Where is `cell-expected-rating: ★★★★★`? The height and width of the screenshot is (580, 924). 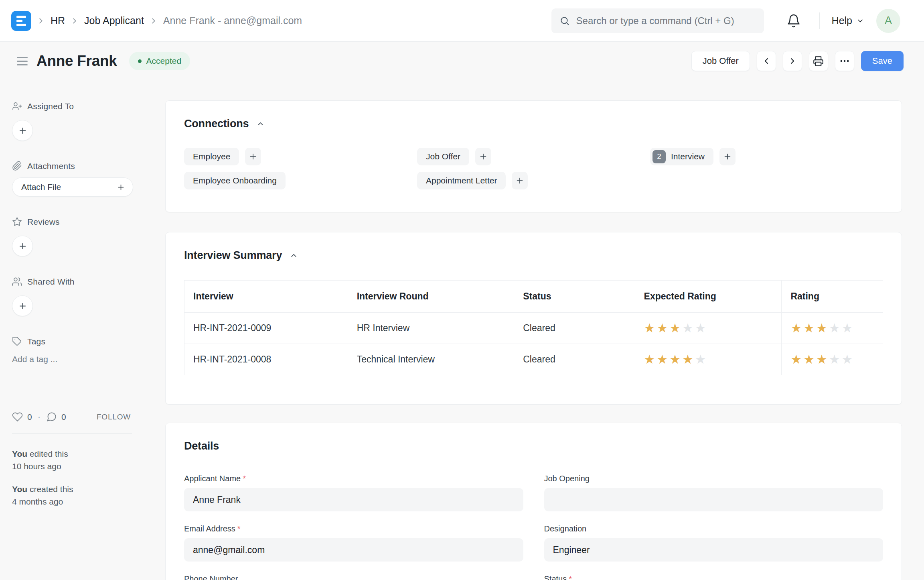 cell-expected-rating: ★★★★★ is located at coordinates (708, 328).